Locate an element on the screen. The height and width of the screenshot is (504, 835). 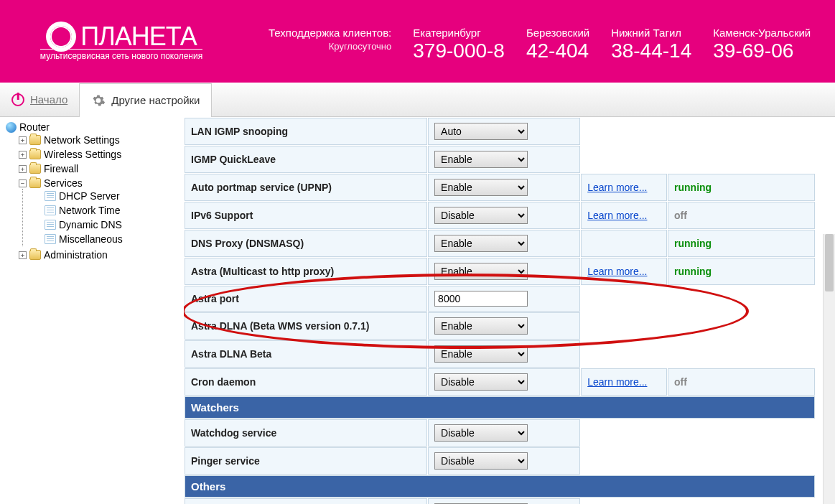
city-ekb: Екатеринбург 379-000-8 is located at coordinates (459, 42).